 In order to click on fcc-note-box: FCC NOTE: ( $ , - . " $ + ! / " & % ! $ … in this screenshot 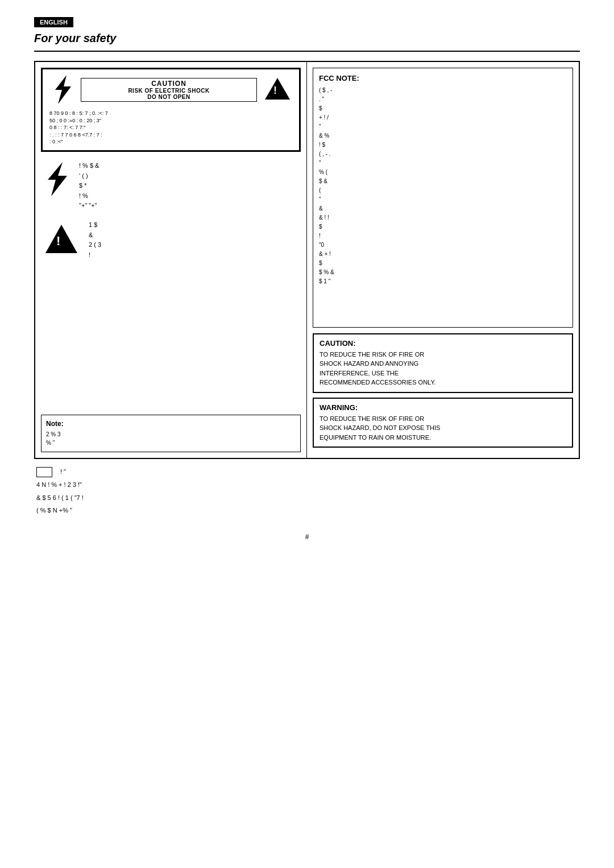, I will do `click(443, 198)`.